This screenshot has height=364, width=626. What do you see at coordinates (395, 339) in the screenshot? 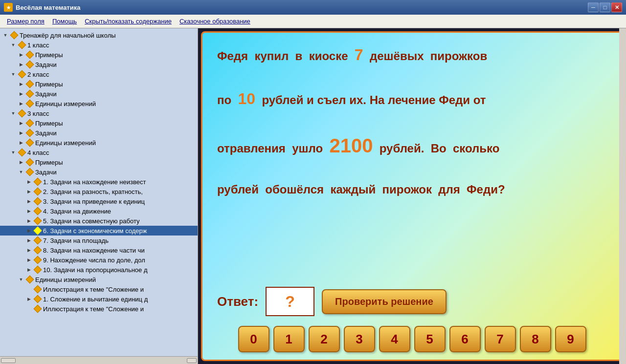
I see `num-btn-4: 4` at bounding box center [395, 339].